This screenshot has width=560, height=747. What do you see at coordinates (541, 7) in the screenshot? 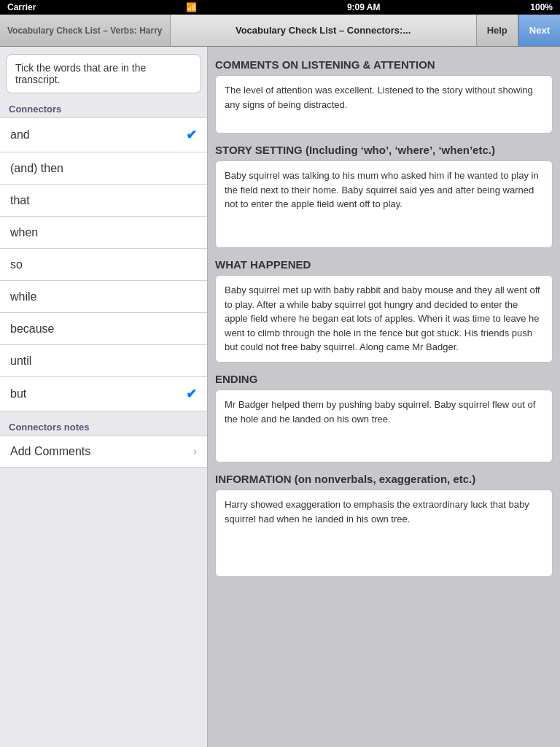
I see `battery-indicator: 100%` at bounding box center [541, 7].